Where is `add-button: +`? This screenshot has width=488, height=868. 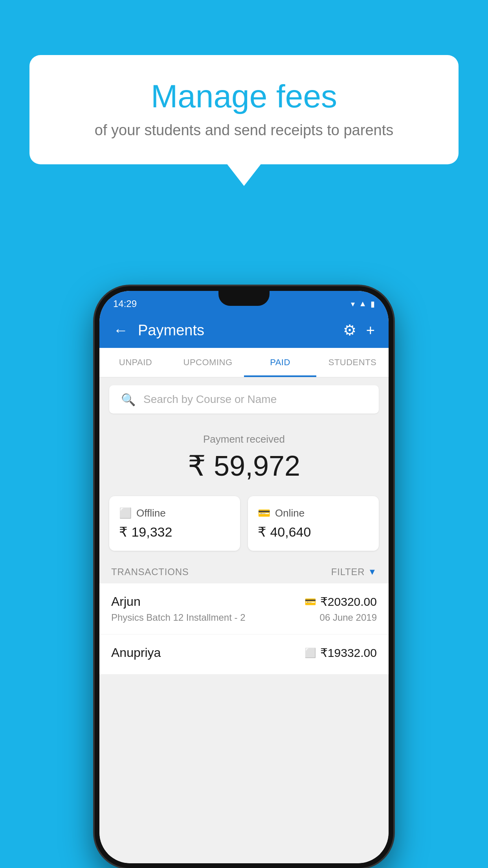 add-button: + is located at coordinates (371, 330).